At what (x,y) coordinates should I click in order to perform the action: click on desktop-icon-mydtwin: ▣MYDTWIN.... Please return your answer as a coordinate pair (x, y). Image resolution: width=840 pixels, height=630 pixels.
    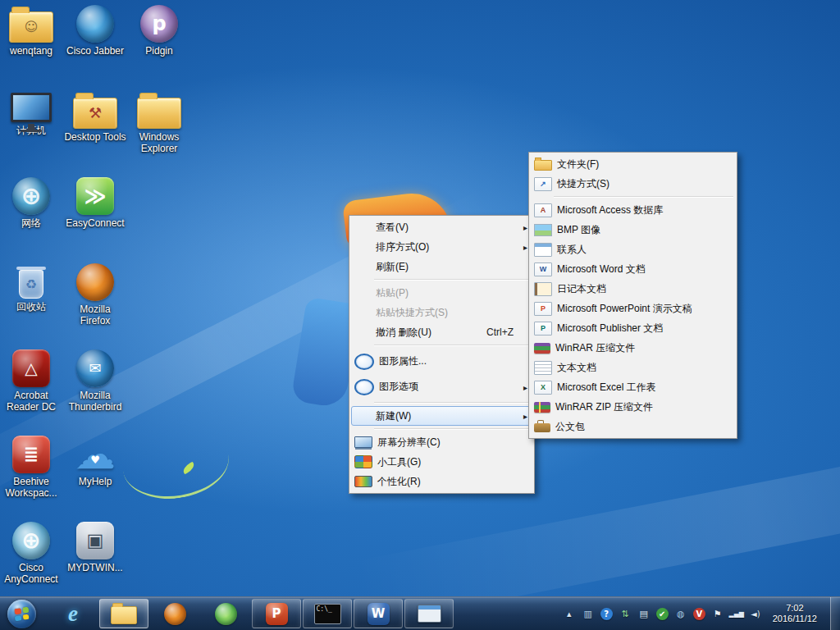
    Looking at the image, I should click on (95, 548).